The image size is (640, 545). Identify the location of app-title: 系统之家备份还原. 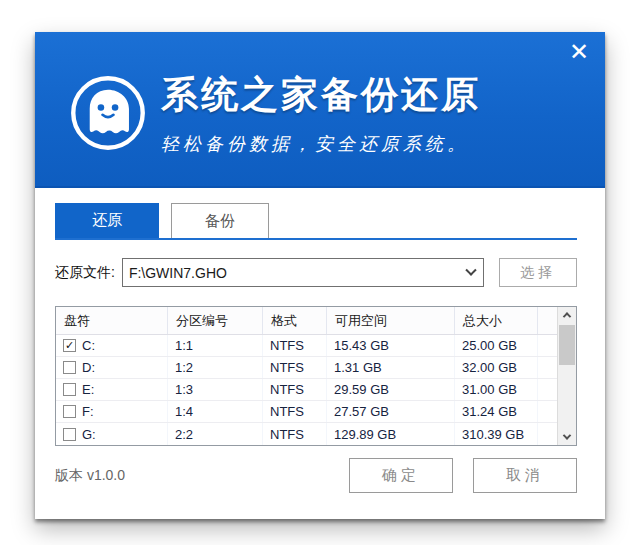
(321, 95).